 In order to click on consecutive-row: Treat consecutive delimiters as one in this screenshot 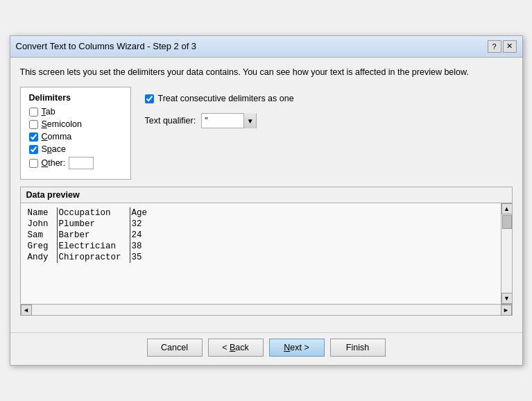, I will do `click(329, 99)`.